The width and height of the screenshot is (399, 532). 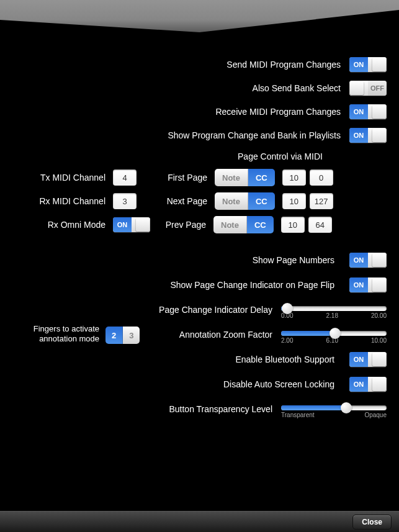 What do you see at coordinates (262, 201) in the screenshot?
I see `next-page-cc-btn: CC` at bounding box center [262, 201].